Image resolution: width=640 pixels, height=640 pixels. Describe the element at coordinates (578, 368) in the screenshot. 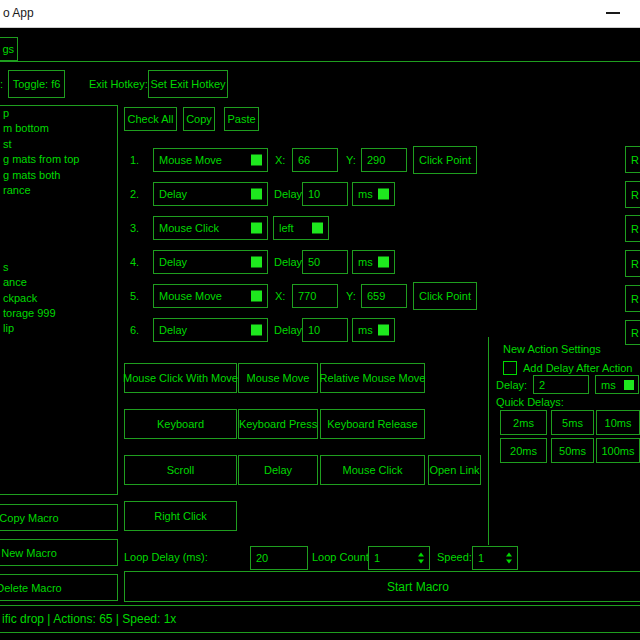

I see `add-delay-after-action-label: Add Delay After Action` at that location.